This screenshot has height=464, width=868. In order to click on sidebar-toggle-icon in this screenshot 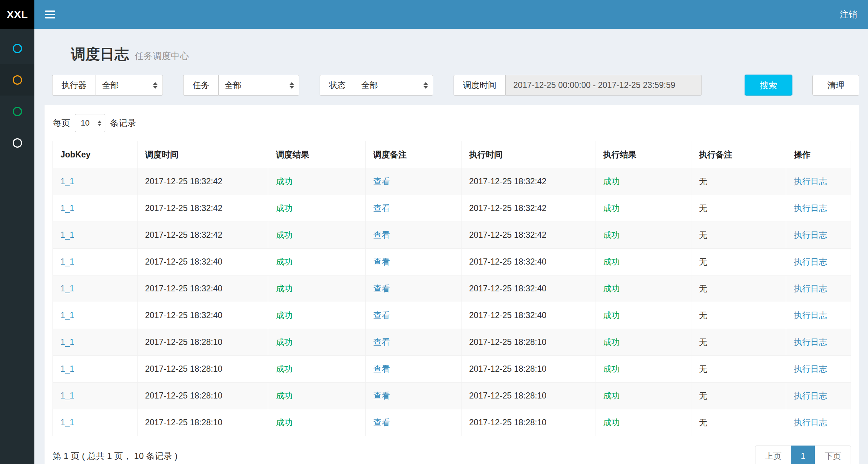, I will do `click(50, 14)`.